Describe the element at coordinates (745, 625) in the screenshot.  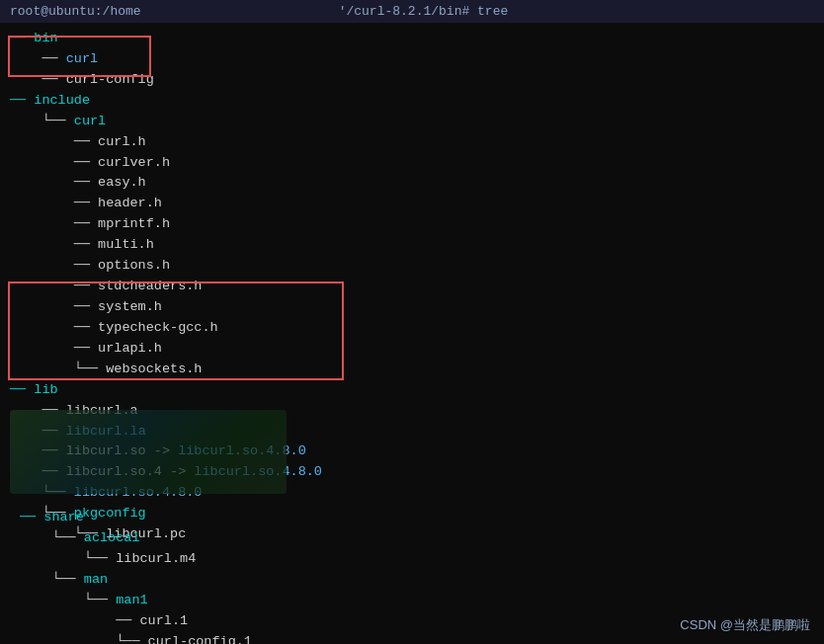
I see `watermark: CSDN @当然是鹏鹏啦` at that location.